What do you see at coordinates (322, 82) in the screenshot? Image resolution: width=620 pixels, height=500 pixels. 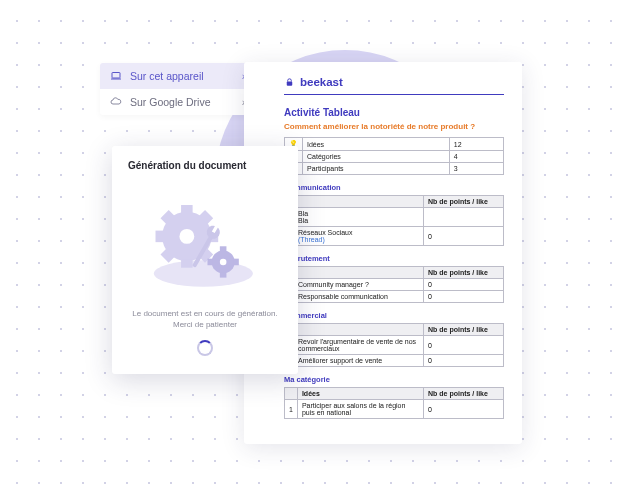 I see `brand-name: beekast` at bounding box center [322, 82].